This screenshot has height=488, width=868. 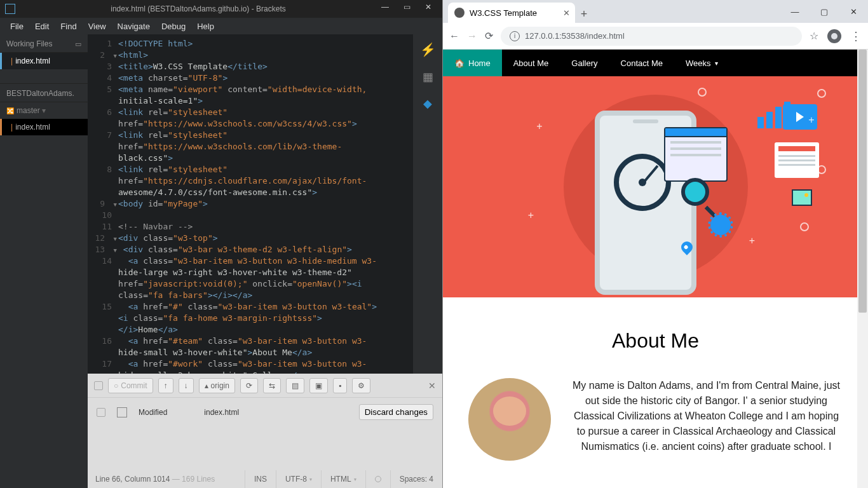 What do you see at coordinates (198, 9) in the screenshot?
I see `window-title: index.html (BESTDaltonAdams.github.io) -…` at bounding box center [198, 9].